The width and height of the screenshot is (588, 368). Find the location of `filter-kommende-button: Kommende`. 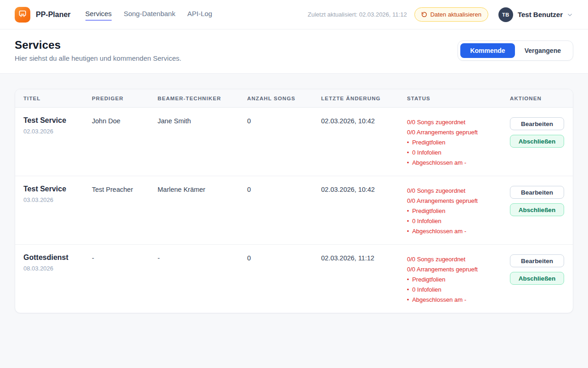

filter-kommende-button: Kommende is located at coordinates (487, 51).